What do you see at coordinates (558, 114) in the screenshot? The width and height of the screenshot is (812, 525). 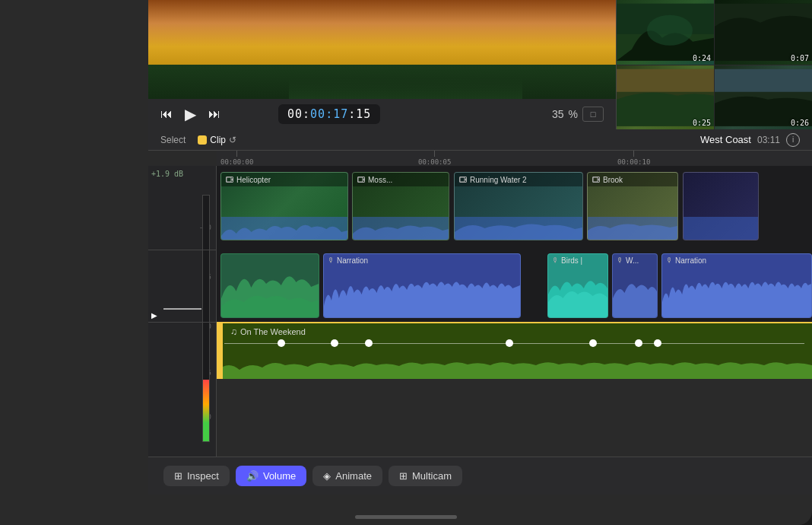 I see `zoom-percent: 35` at bounding box center [558, 114].